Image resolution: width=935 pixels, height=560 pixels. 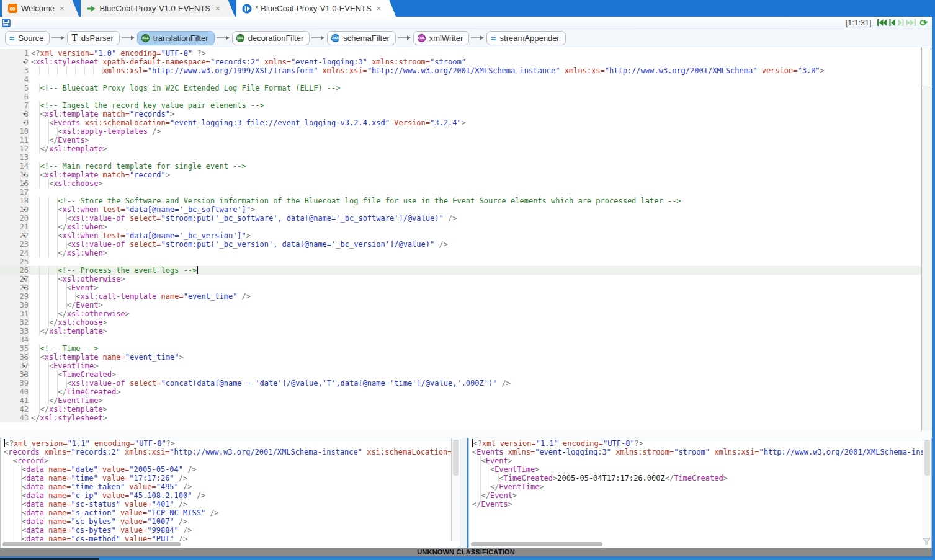 What do you see at coordinates (460, 288) in the screenshot?
I see `editor-line: 28▾ <Event>` at bounding box center [460, 288].